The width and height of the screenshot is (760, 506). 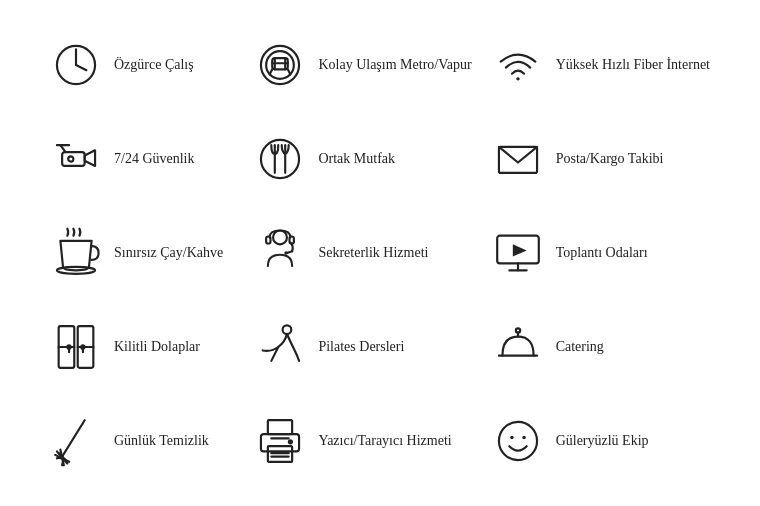 I want to click on item-posta-kargo: Posta/Kargo Takibi, so click(x=601, y=159).